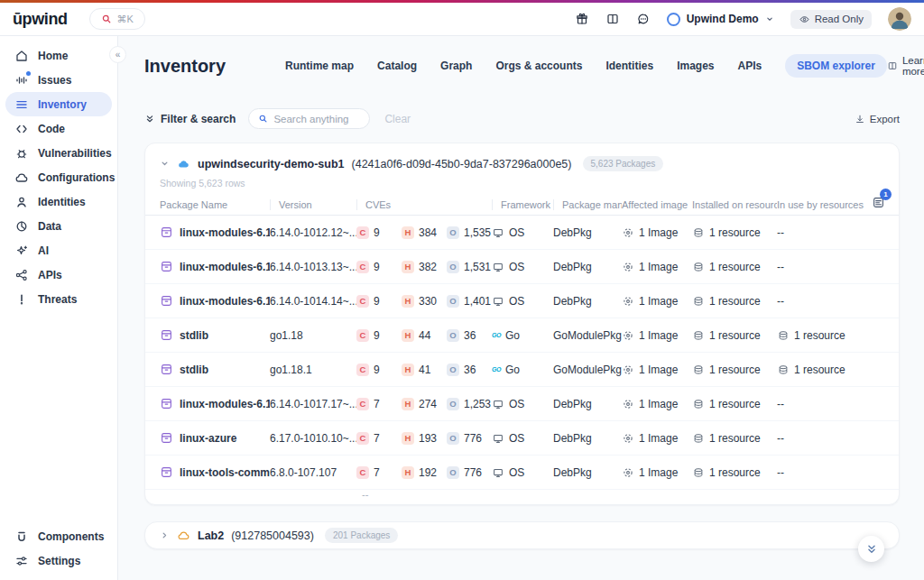  What do you see at coordinates (522, 267) in the screenshot?
I see `table-row: linux-modules-6.1... 6.14.0-1013.13~... …` at bounding box center [522, 267].